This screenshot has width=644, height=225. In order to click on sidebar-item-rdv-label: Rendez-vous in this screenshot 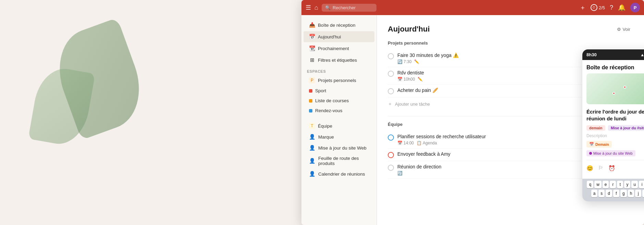, I will do `click(329, 110)`.